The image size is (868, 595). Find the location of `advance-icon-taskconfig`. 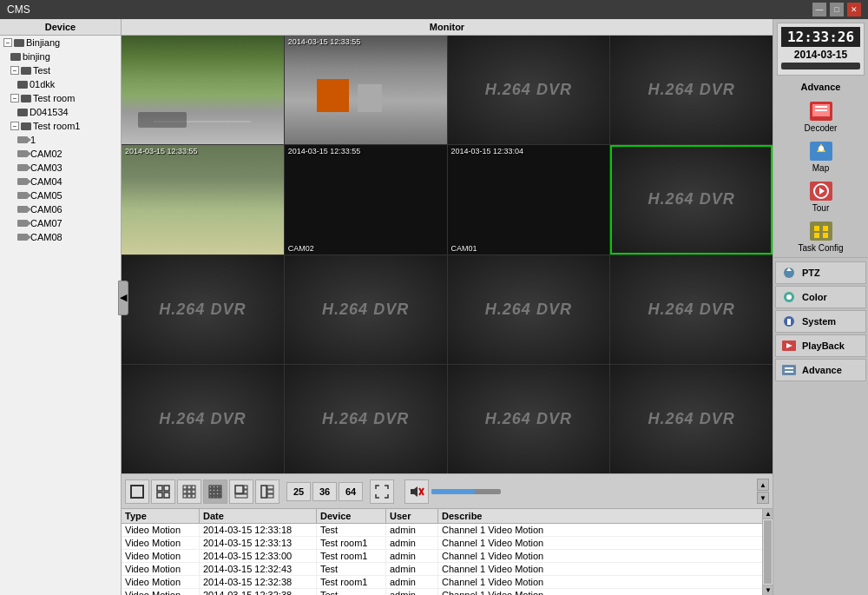

advance-icon-taskconfig is located at coordinates (821, 231).